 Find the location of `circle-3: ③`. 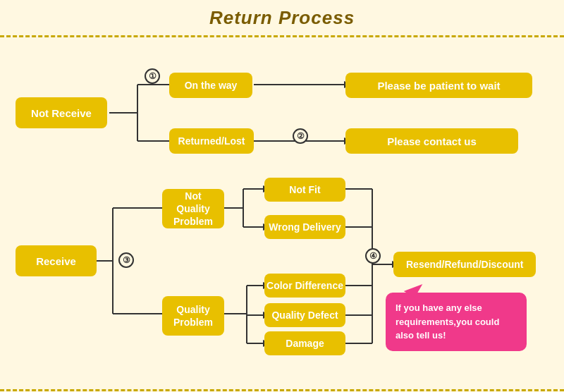

circle-3: ③ is located at coordinates (126, 260).